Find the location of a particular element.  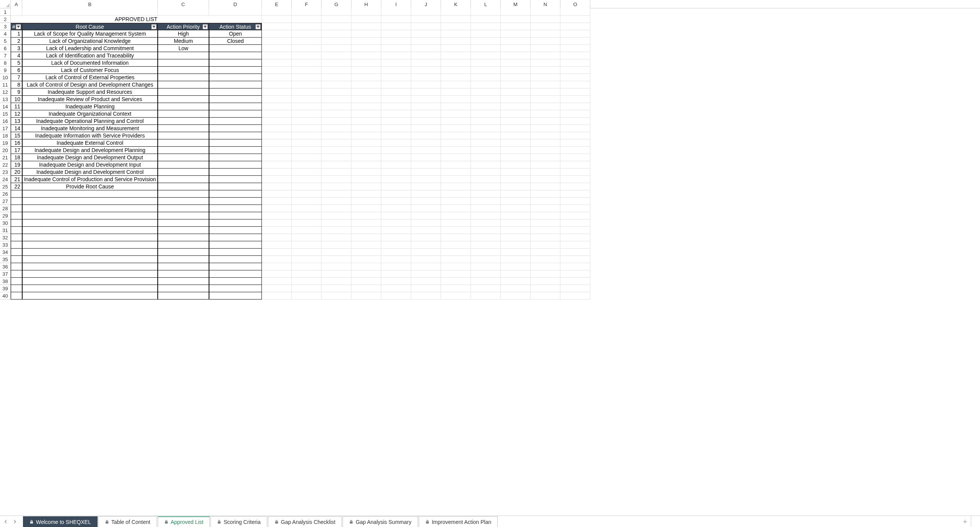

row-header-7: 7 is located at coordinates (5, 56).